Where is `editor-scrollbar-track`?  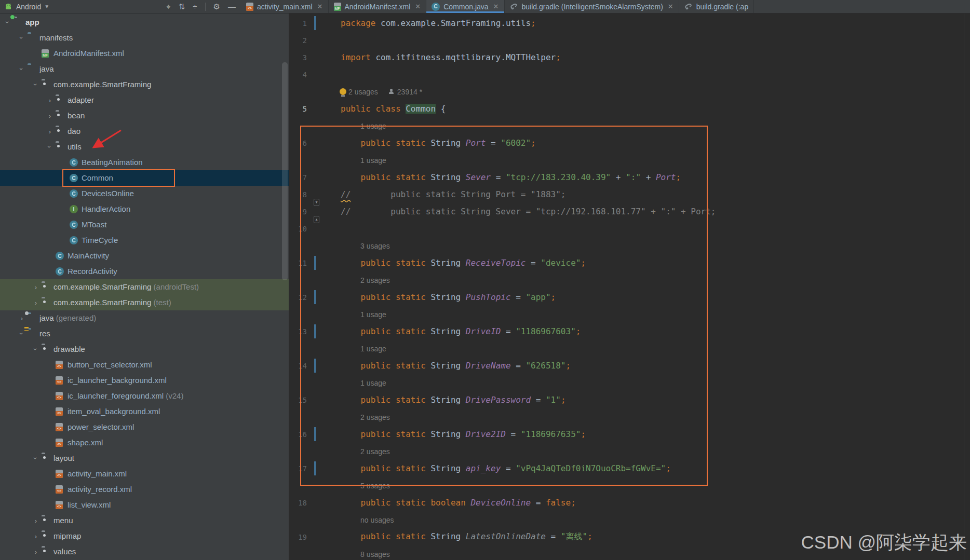 editor-scrollbar-track is located at coordinates (964, 286).